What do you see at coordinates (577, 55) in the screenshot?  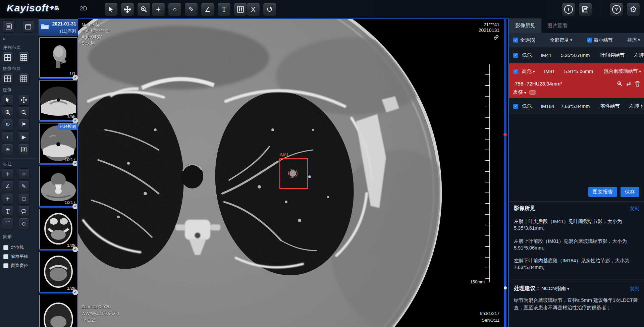 I see `nodule-row-im41: ✓ 低危 IM41 5.35*3.61mm 叶间裂结节 左肺上叶` at bounding box center [577, 55].